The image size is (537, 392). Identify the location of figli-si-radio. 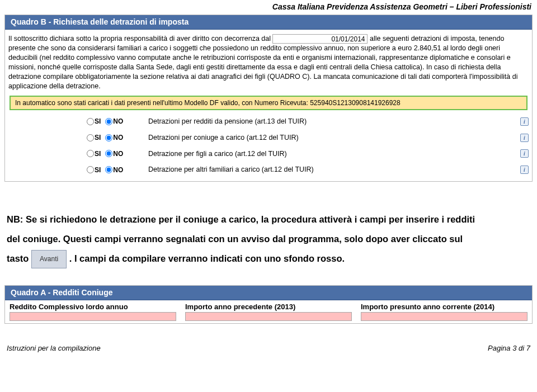
(91, 153).